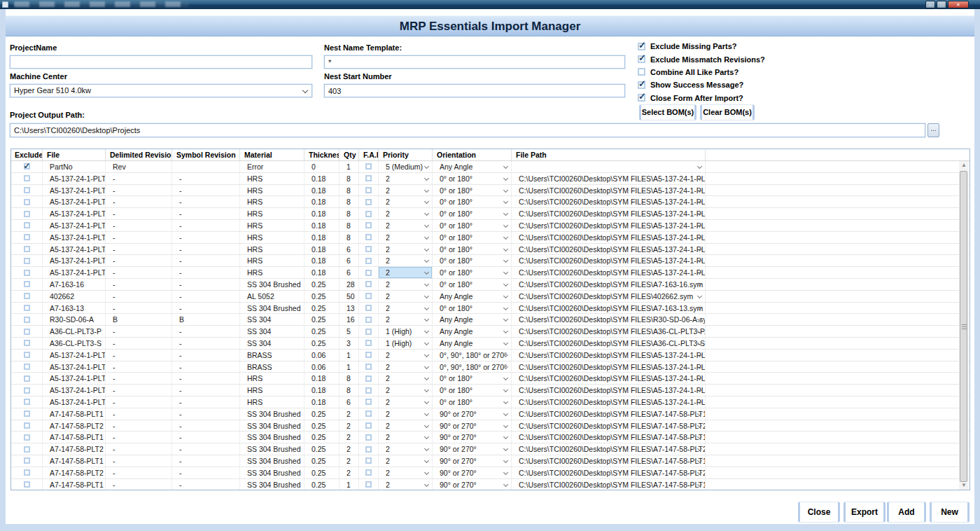  What do you see at coordinates (369, 155) in the screenshot?
I see `col-header-fai: F.A.I.` at bounding box center [369, 155].